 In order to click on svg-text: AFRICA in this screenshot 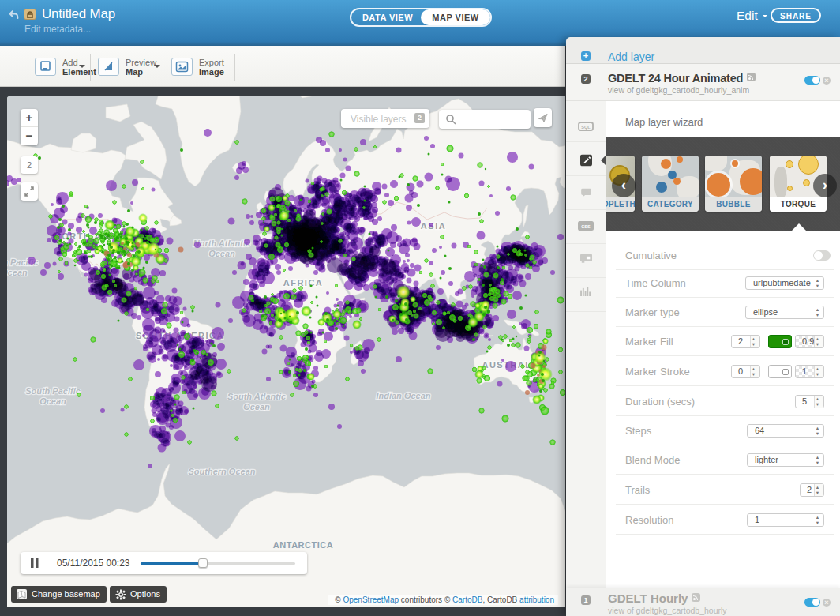, I will do `click(303, 283)`.